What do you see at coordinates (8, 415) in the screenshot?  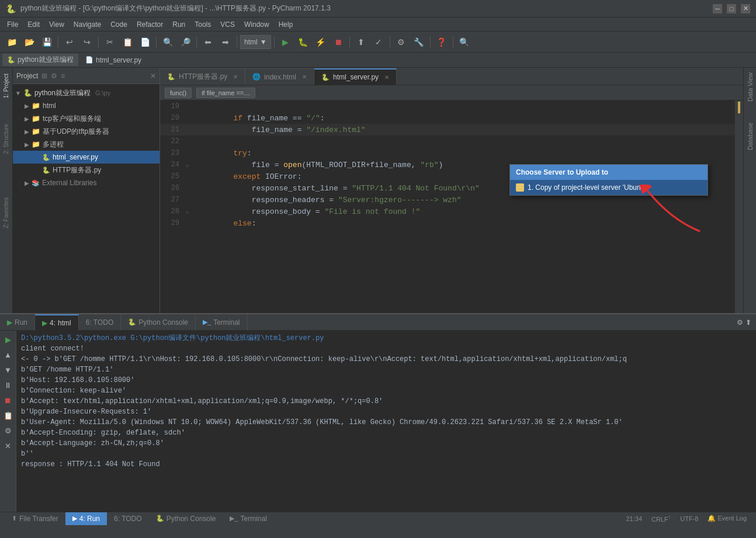 I see `run-dump-threads-btn: 📋` at bounding box center [8, 415].